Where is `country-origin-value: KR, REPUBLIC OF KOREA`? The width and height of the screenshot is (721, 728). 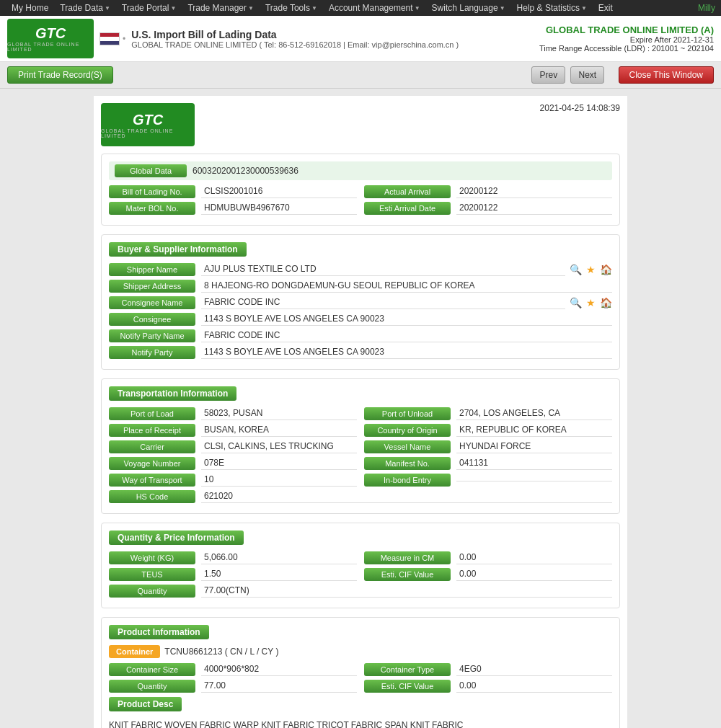 country-origin-value: KR, REPUBLIC OF KOREA is located at coordinates (534, 430).